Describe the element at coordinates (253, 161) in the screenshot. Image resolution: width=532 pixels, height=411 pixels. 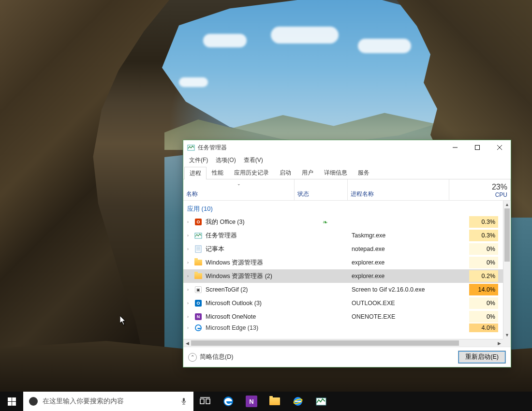
I see `menu-view: 查看(V)` at that location.